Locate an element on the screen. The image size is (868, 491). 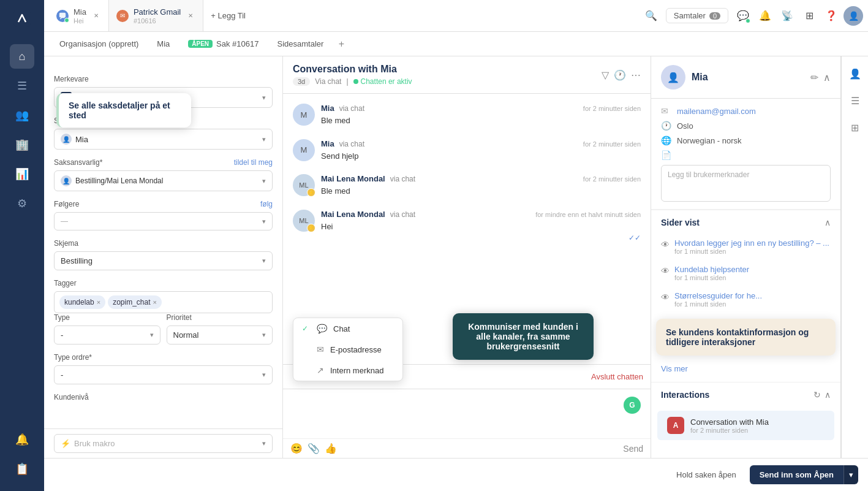
sidebar-home-icon: ⌂ is located at coordinates (22, 56).